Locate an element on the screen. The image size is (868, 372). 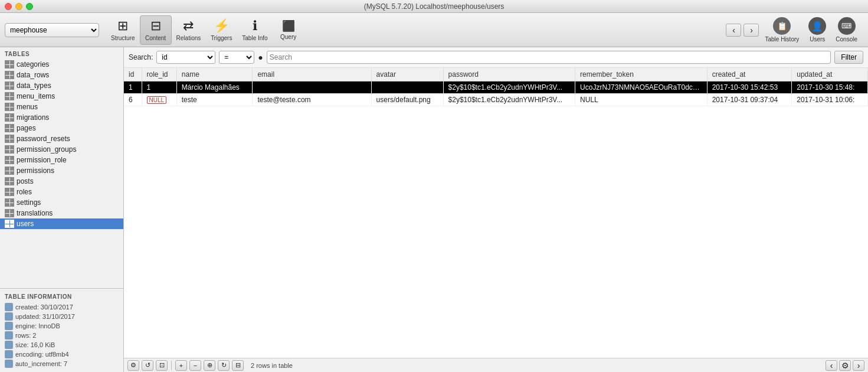
table-body: 1 1 Márcio Magalhães $2y$10$tc1.eCb2y2ud… is located at coordinates (496, 94).